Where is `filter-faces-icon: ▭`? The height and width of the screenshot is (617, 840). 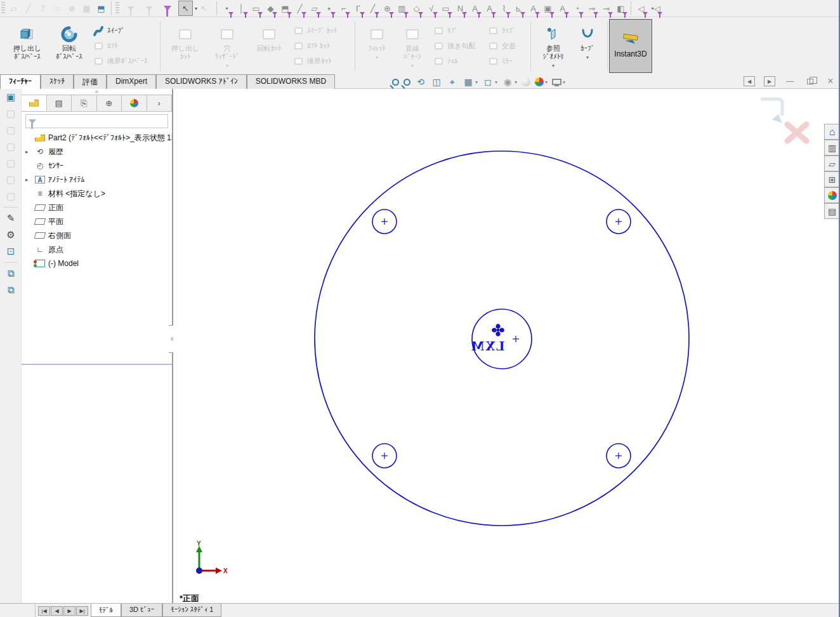 filter-faces-icon: ▭ is located at coordinates (256, 8).